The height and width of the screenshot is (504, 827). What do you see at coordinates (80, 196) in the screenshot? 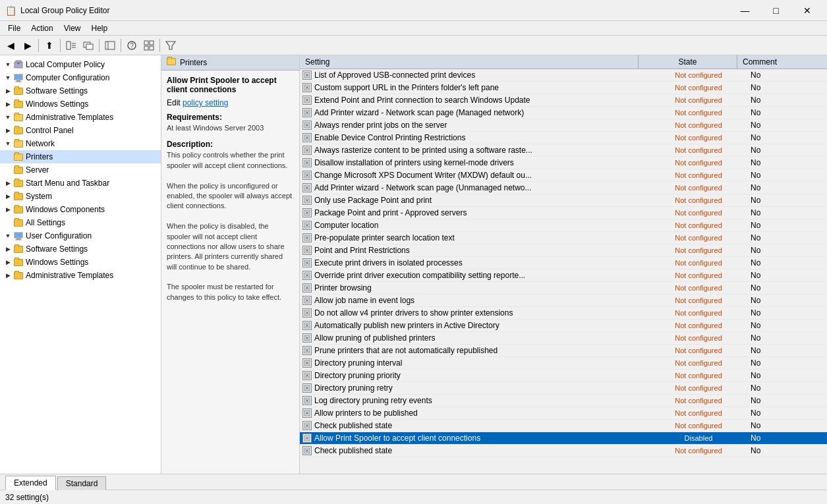
I see `sidebar-item-system: ▶ System` at bounding box center [80, 196].